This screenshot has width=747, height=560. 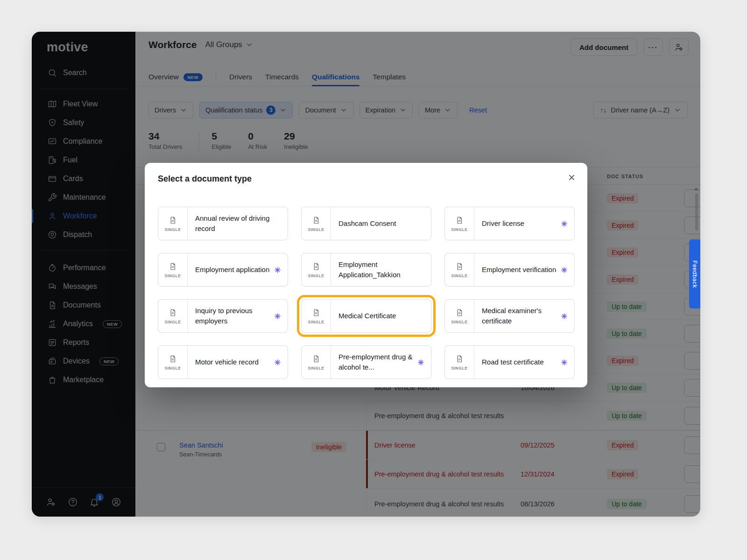 I want to click on doc-type-title: Medical Certificate, so click(x=381, y=316).